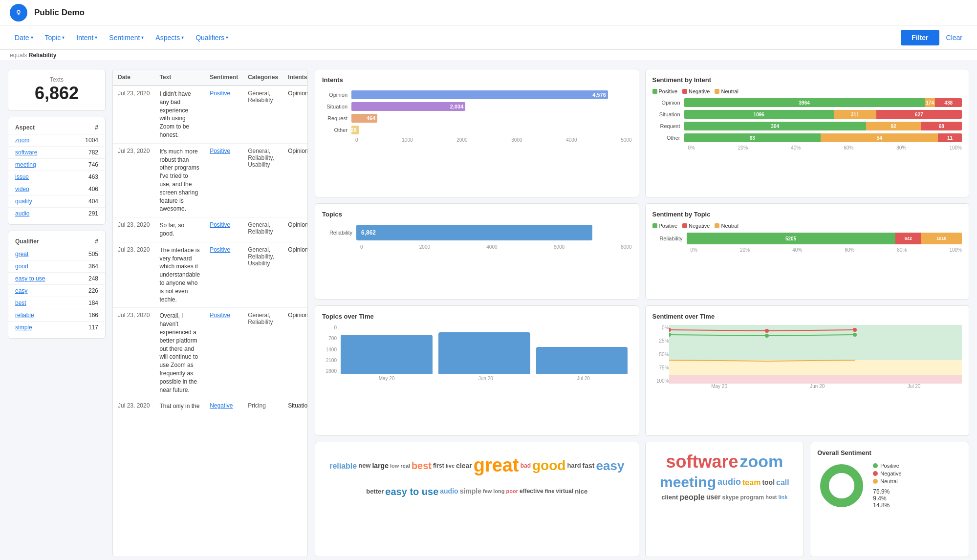 The height and width of the screenshot is (560, 977). I want to click on word-cloud-word: new, so click(365, 466).